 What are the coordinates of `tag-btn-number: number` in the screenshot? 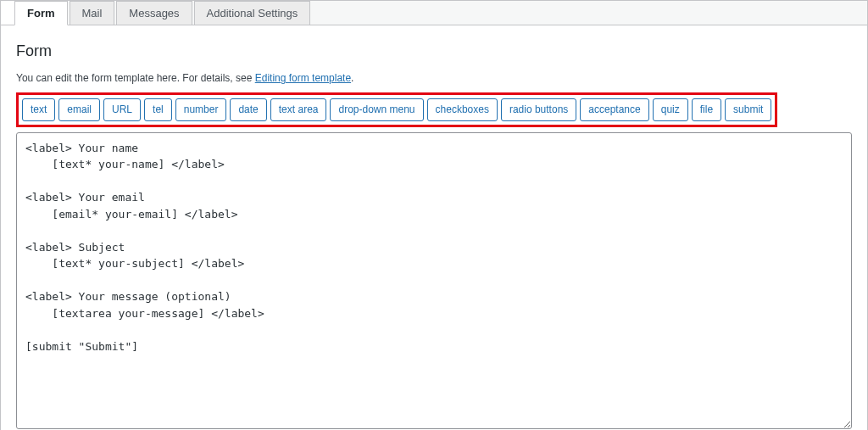 It's located at (202, 110).